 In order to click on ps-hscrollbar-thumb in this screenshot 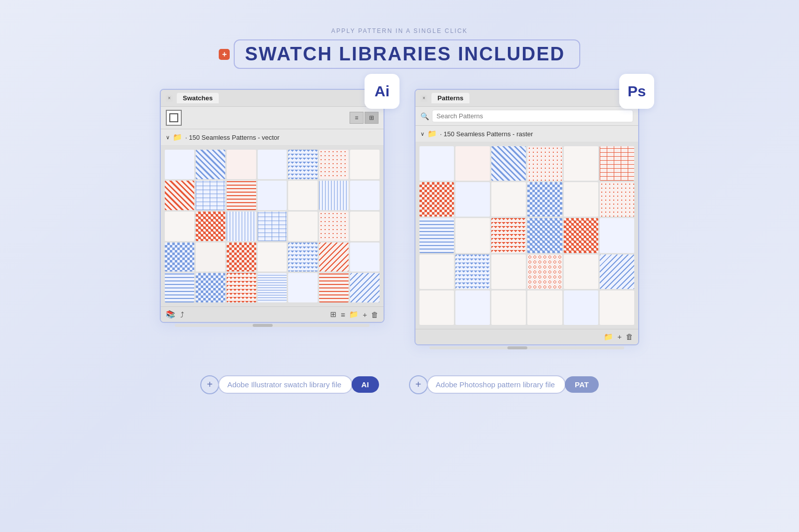, I will do `click(517, 348)`.